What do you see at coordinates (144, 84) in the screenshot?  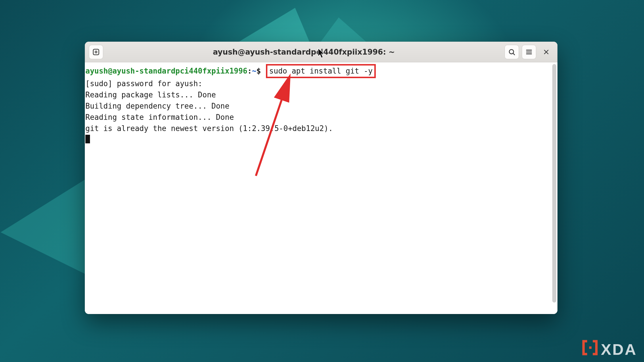 I see `output-line: [sudo] password for ayush:` at bounding box center [144, 84].